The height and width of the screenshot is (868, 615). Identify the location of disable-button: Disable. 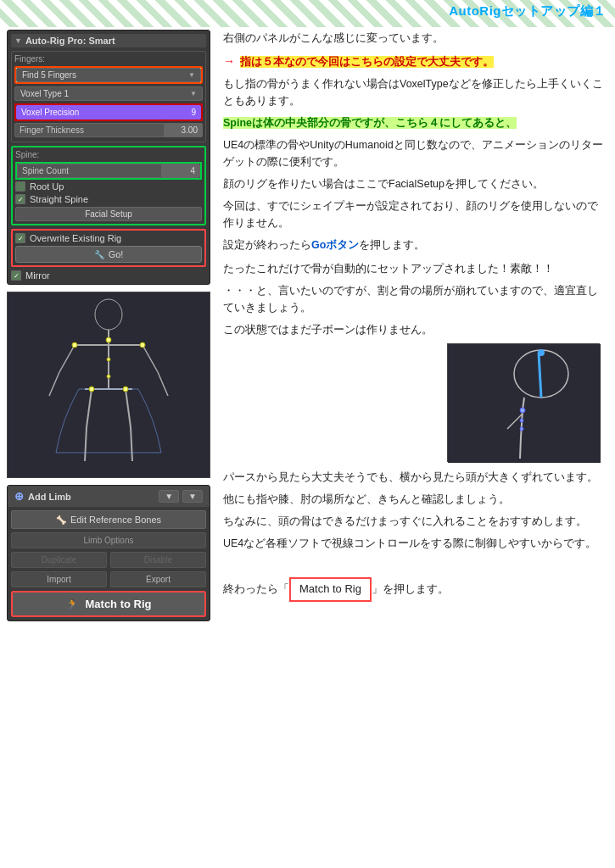
(158, 559).